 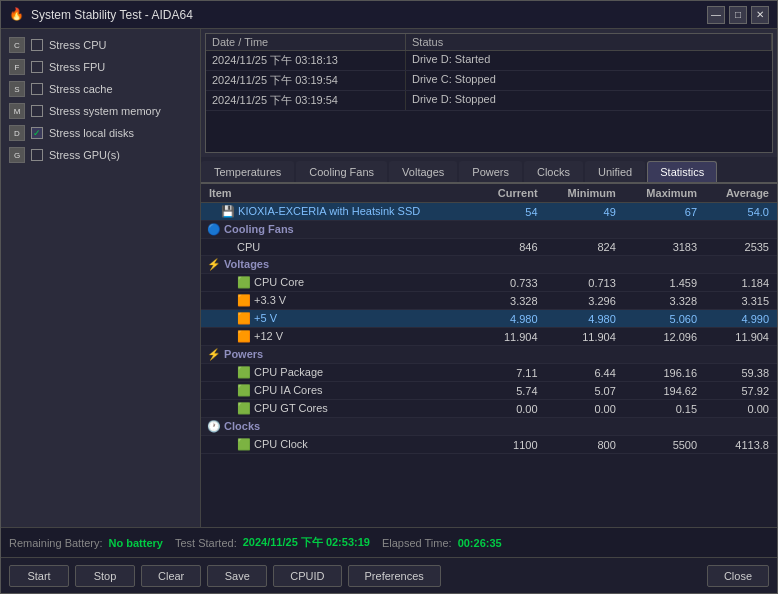 What do you see at coordinates (489, 301) in the screenshot?
I see `table-row: 🟧 +3.3 V 3.328 3.296 3.328 3.315` at bounding box center [489, 301].